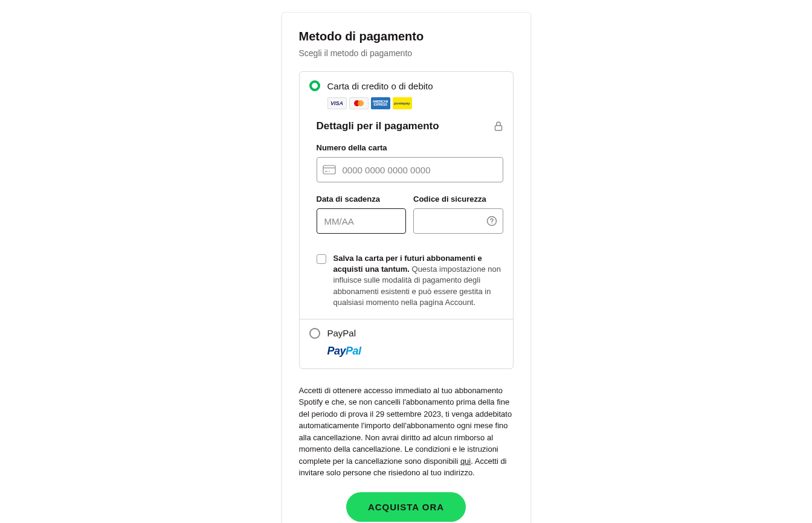 This screenshot has width=812, height=523. Describe the element at coordinates (378, 126) in the screenshot. I see `details-title: Dettagli per il pagamento` at that location.